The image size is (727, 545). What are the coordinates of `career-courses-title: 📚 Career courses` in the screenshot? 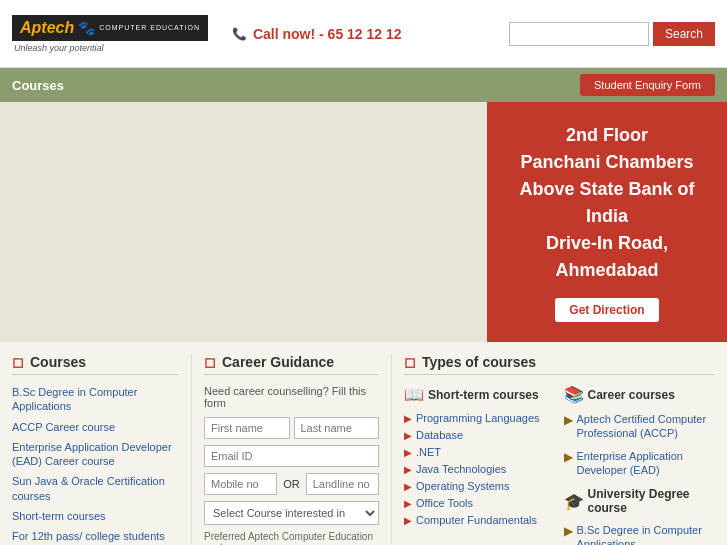 It's located at (640, 394).